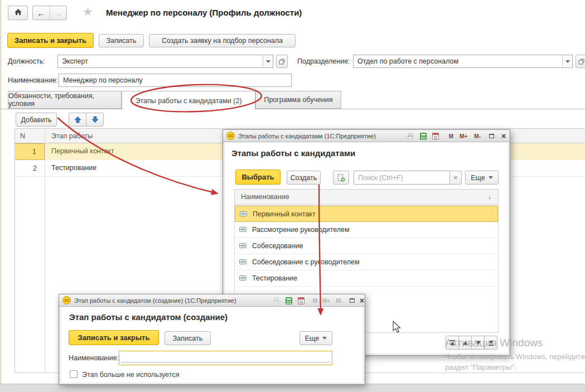  I want to click on move-down-button, so click(95, 119).